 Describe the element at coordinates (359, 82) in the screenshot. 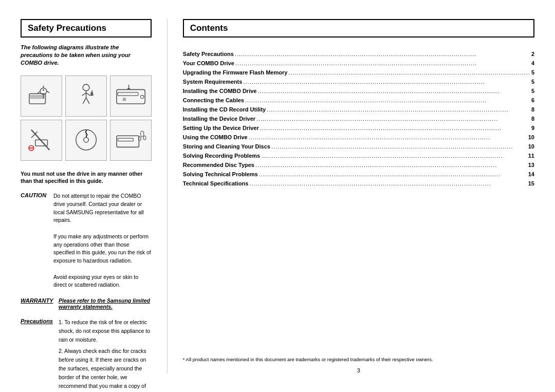

I see `toc-row-3: System Requirements ....................…` at that location.